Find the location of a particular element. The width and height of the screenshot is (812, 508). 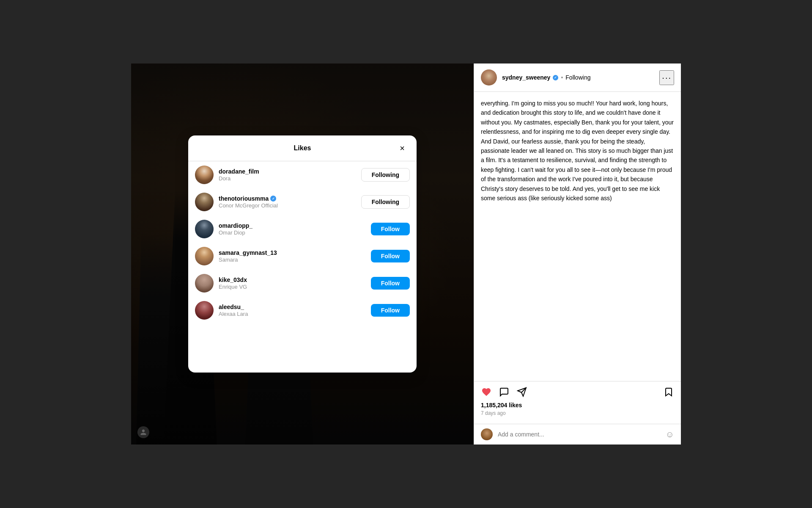

username-aleedsu: aleedsu_ is located at coordinates (231, 307).